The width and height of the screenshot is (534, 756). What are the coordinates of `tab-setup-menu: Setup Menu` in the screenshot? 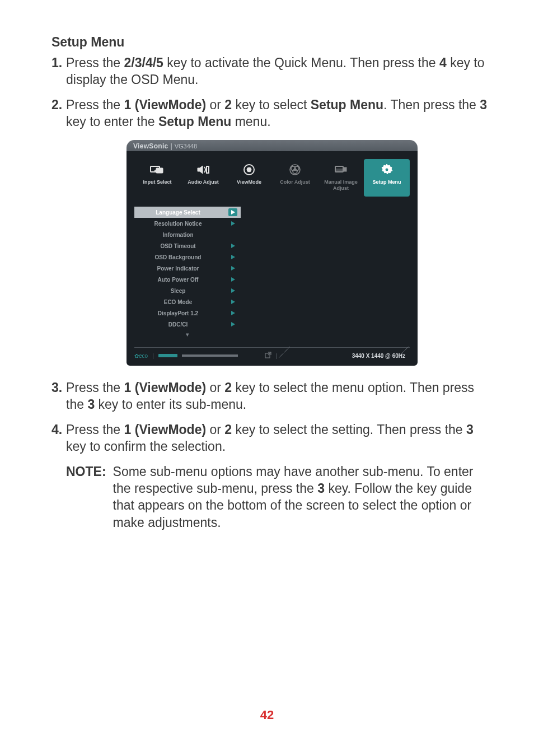 It's located at (387, 178).